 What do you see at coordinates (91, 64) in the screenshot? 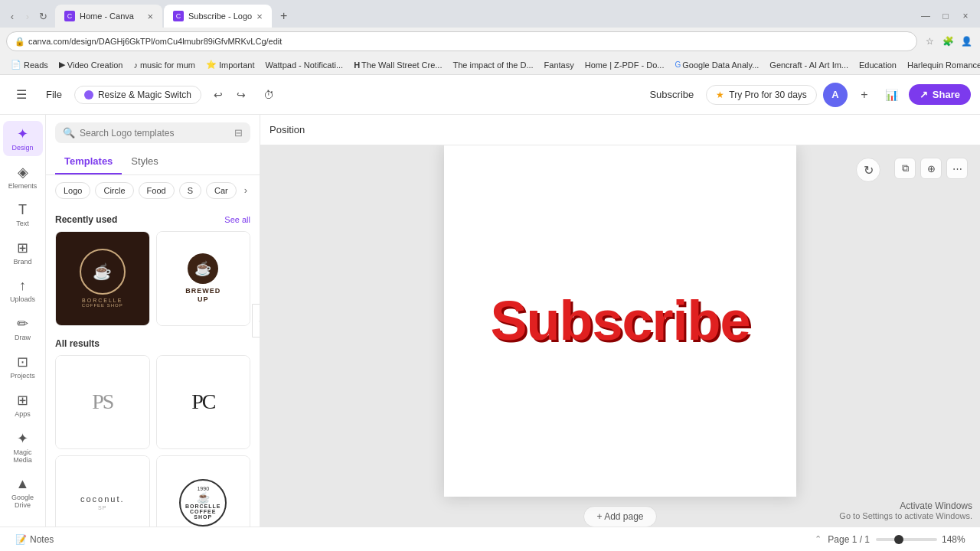
I see `bookmark-video: ▶Video Creation` at bounding box center [91, 64].